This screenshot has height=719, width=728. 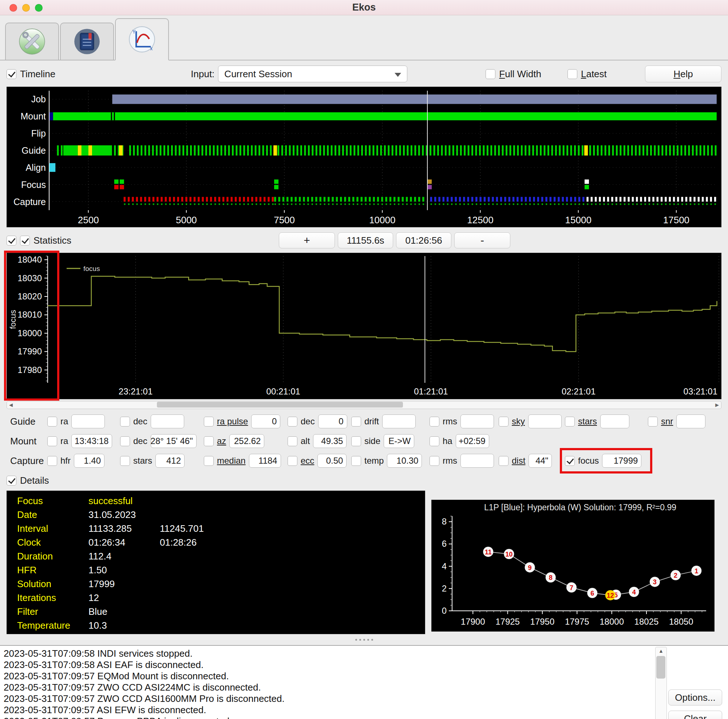 What do you see at coordinates (491, 74) in the screenshot?
I see `full-width-checkbox` at bounding box center [491, 74].